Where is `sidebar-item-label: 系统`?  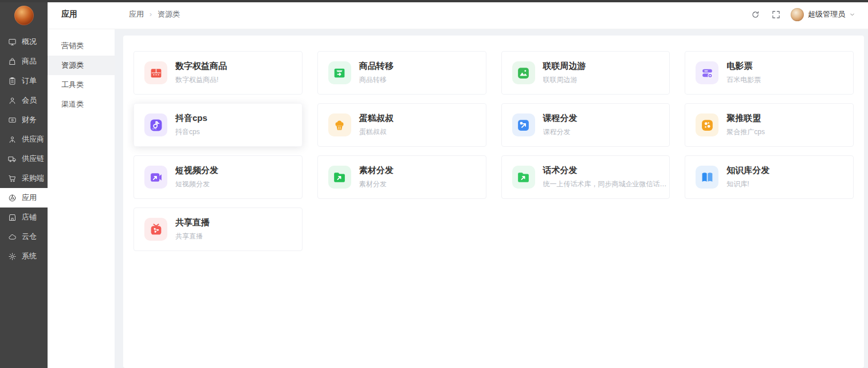
sidebar-item-label: 系统 is located at coordinates (29, 256).